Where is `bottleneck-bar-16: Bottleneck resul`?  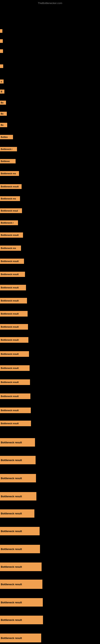
bottleneck-bar-16: Bottleneck resul is located at coordinates (11, 210).